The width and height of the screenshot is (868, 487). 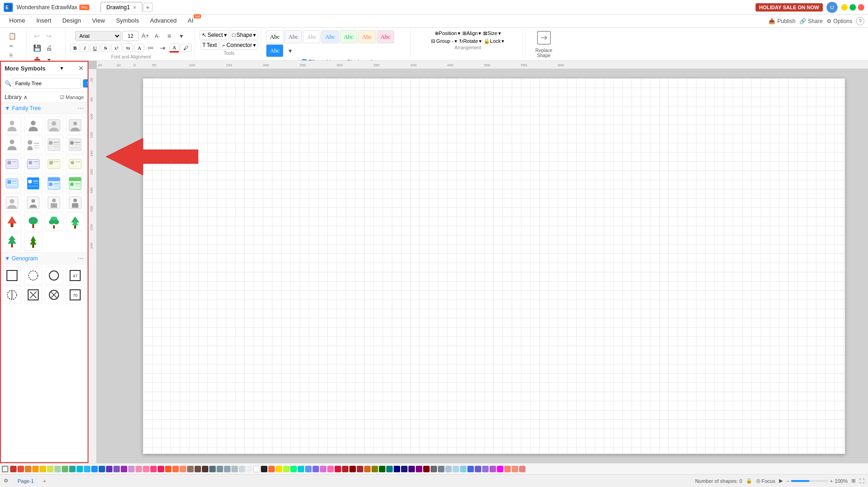 I want to click on zoom-slider, so click(x=809, y=481).